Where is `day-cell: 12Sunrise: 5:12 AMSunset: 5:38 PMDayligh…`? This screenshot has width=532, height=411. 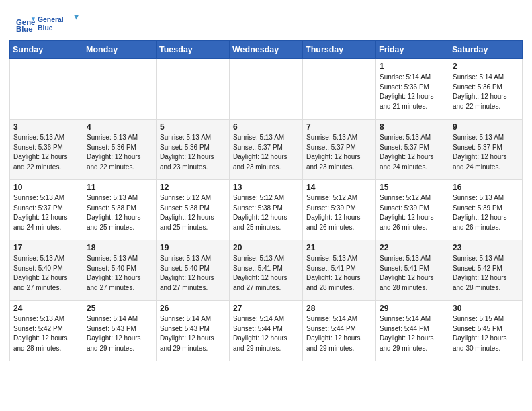
day-cell: 12Sunrise: 5:12 AMSunset: 5:38 PMDayligh… is located at coordinates (193, 210).